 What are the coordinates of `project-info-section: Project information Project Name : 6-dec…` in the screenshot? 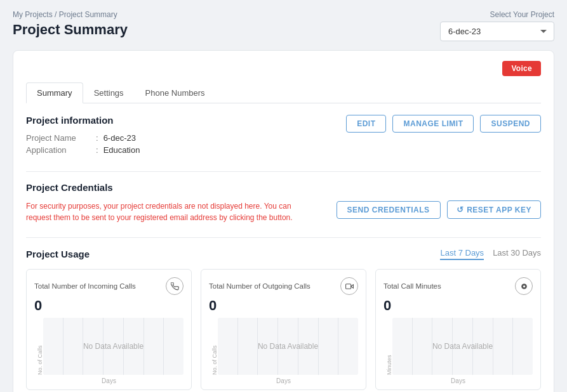 It's located at (283, 136).